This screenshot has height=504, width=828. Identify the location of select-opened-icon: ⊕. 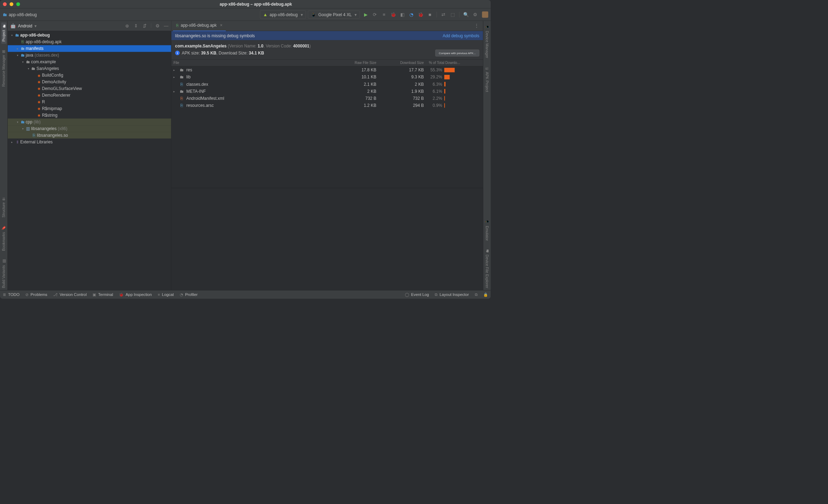
(127, 26).